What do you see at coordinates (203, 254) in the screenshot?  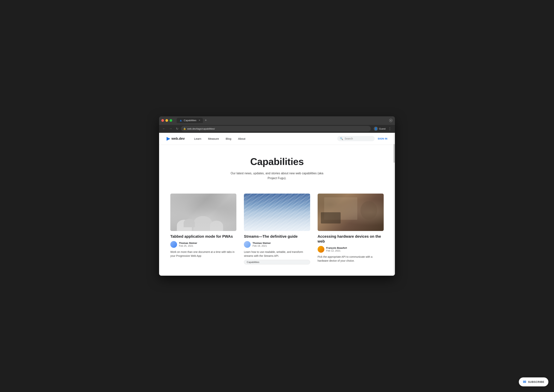 I see `article-excerpt-1: Work on more than one document at a time…` at bounding box center [203, 254].